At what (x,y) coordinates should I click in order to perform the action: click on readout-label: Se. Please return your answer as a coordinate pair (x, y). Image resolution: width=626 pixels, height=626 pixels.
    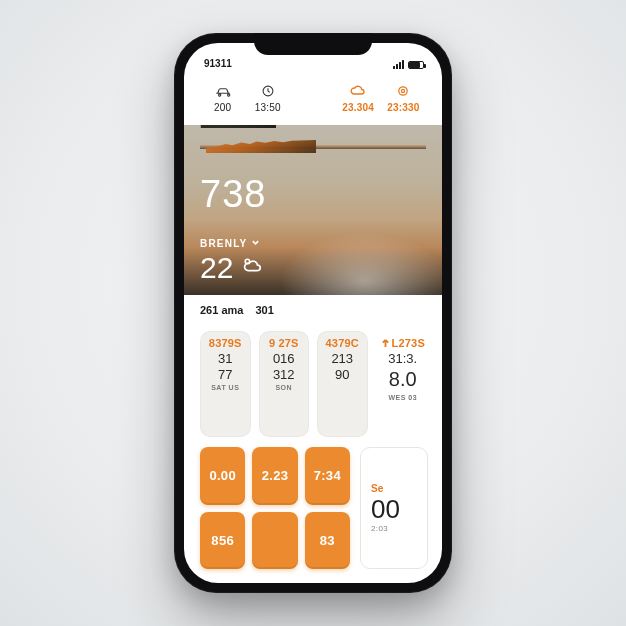
    Looking at the image, I should click on (394, 488).